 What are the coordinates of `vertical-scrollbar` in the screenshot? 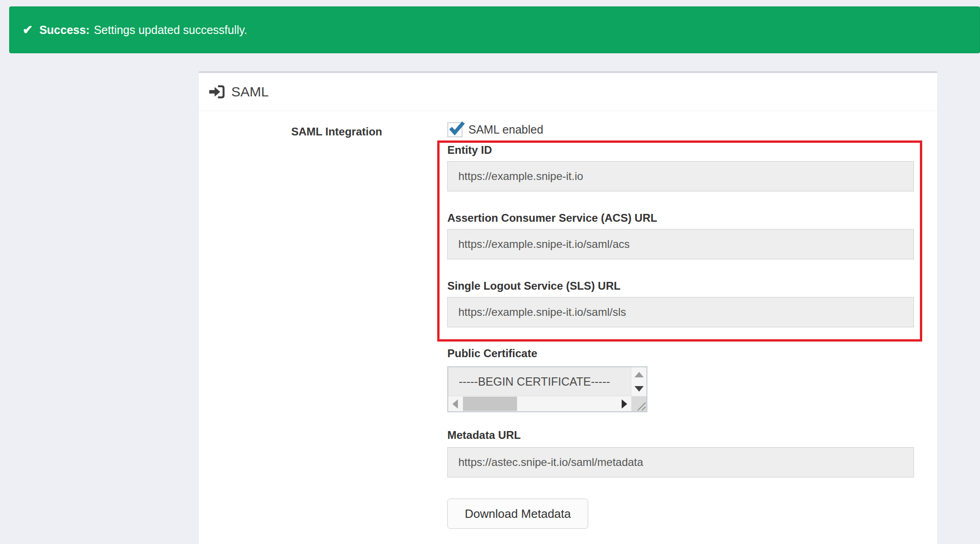 It's located at (639, 382).